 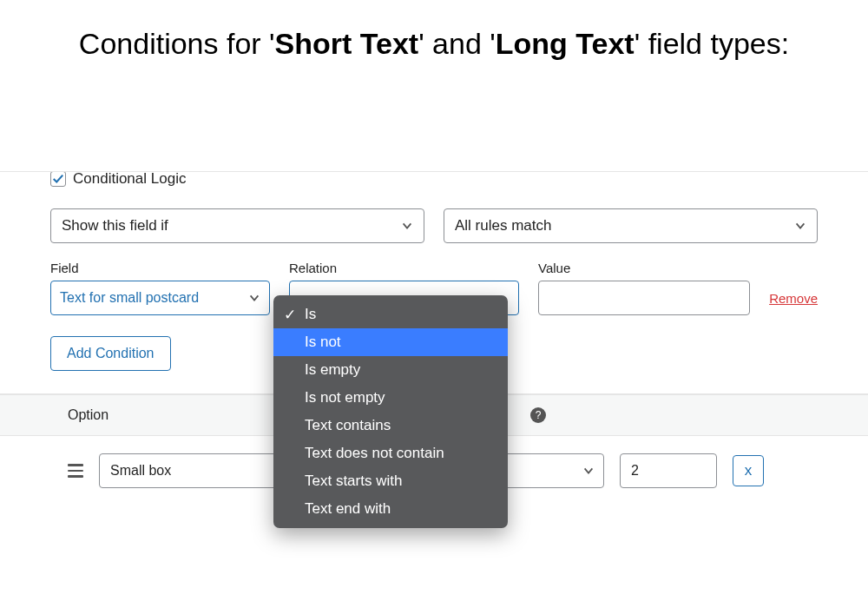 What do you see at coordinates (76, 471) in the screenshot?
I see `drag-handle-icon` at bounding box center [76, 471].